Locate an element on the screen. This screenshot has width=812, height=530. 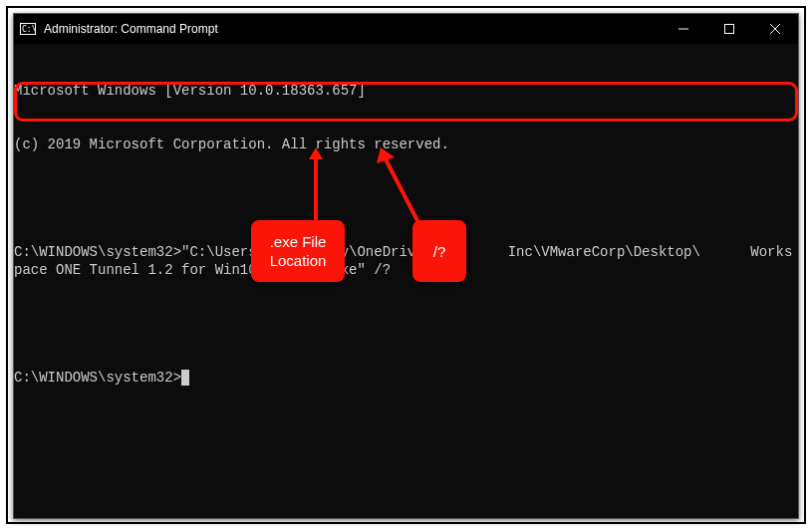
titlebar: C:\ Administrator: Command Prompt is located at coordinates (406, 29).